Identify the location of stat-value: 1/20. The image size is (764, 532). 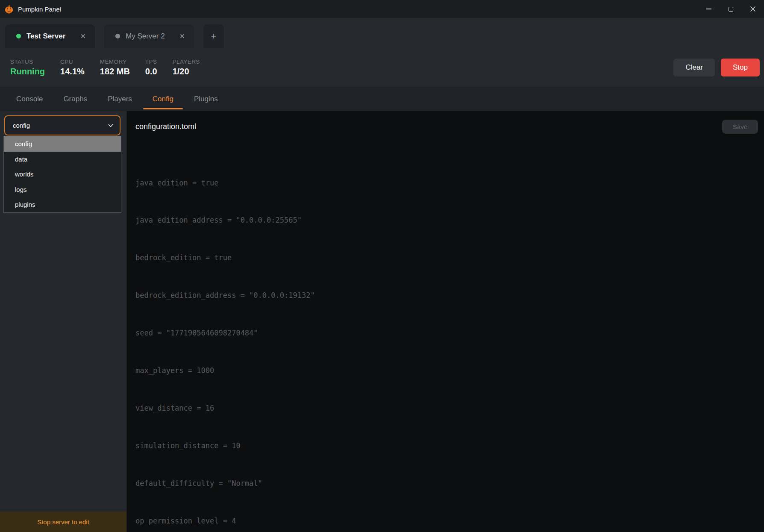
(186, 72).